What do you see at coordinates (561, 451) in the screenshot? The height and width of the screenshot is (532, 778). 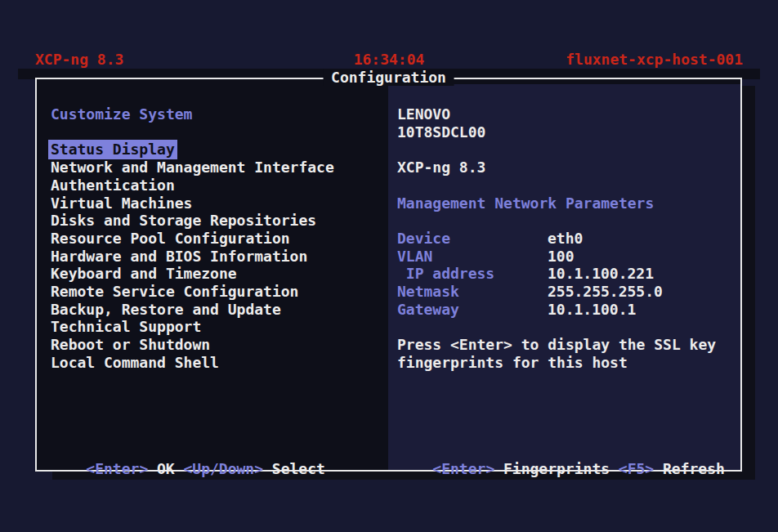 I see `info-key-hints: <Enter>Fingerprints<F5>Refresh` at bounding box center [561, 451].